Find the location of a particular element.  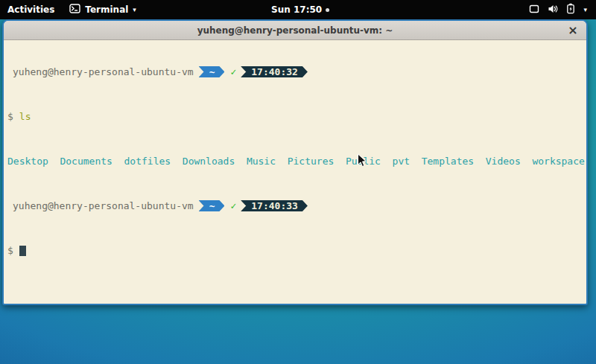

gnome-top-bar: Activities Terminal ▾ Sun 17:50 is located at coordinates (298, 10).